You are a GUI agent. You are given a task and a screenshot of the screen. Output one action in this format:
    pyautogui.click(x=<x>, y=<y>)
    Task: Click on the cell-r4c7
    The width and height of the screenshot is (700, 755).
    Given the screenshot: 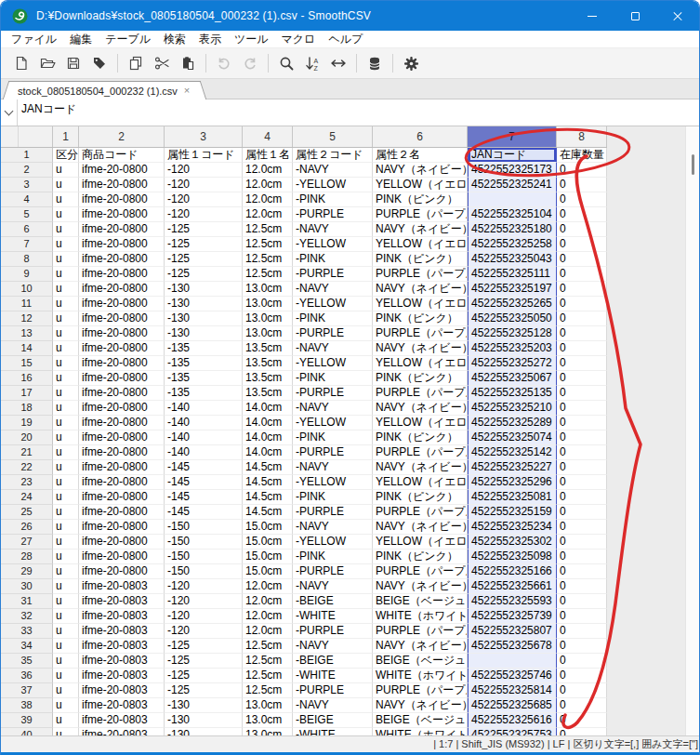 What is the action you would take?
    pyautogui.click(x=512, y=200)
    